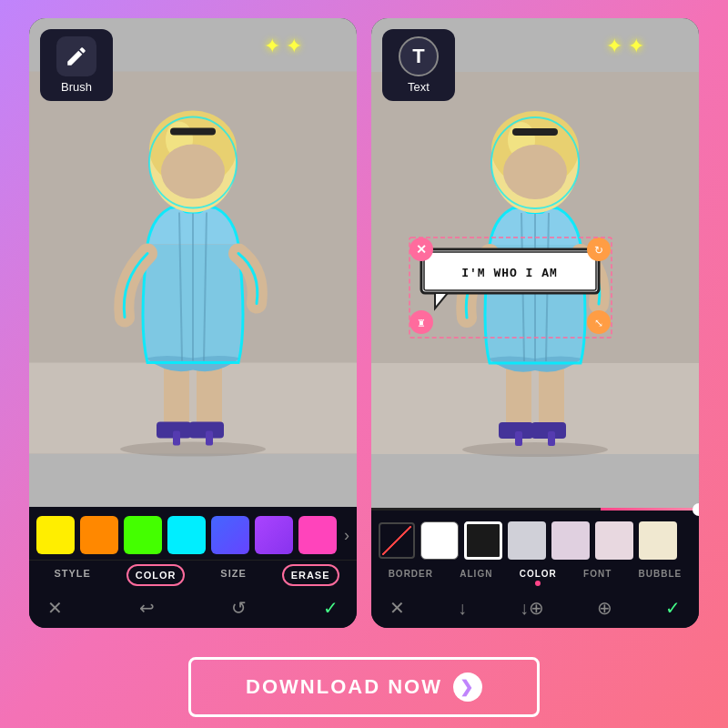 This screenshot has height=728, width=728. Describe the element at coordinates (658, 541) in the screenshot. I see `swatch-cream` at that location.